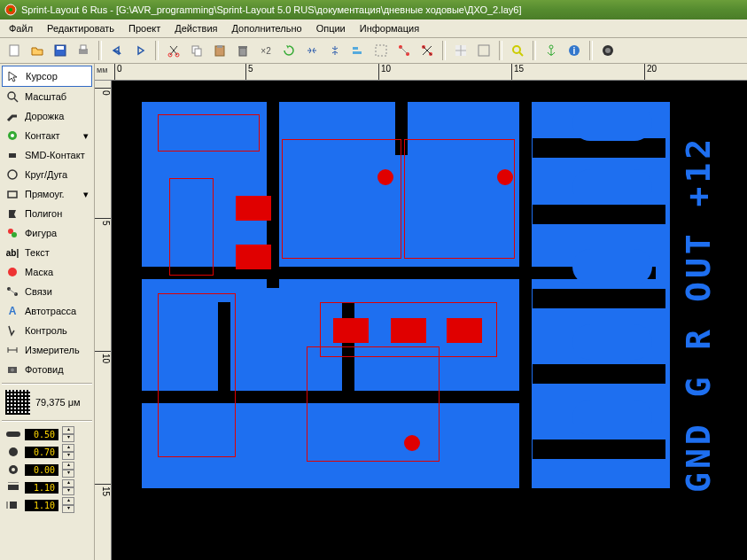  What do you see at coordinates (103, 321) in the screenshot?
I see `ruler-vertical: 0 5 10 15` at bounding box center [103, 321].